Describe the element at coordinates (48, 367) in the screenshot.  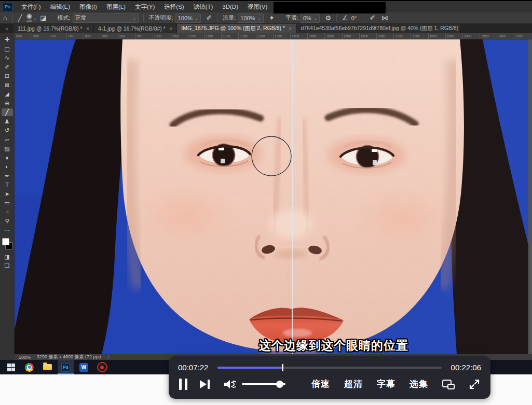
I see `folder-icon` at that location.